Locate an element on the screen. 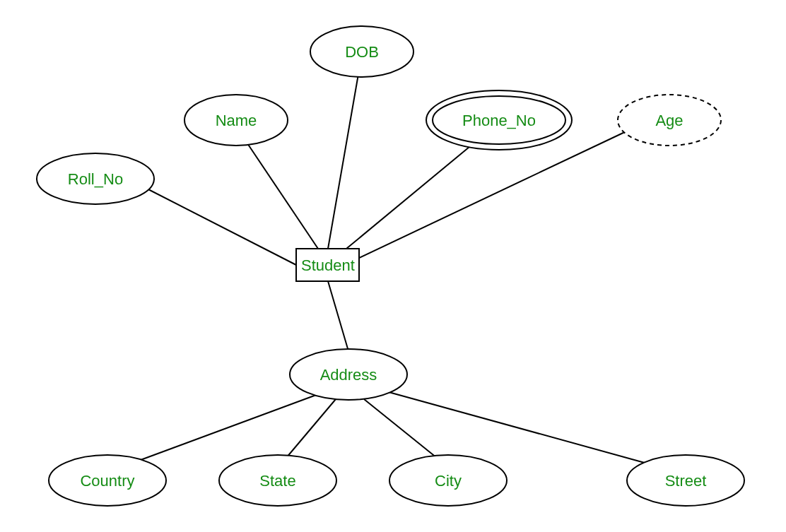  edge-address-city is located at coordinates (400, 428).